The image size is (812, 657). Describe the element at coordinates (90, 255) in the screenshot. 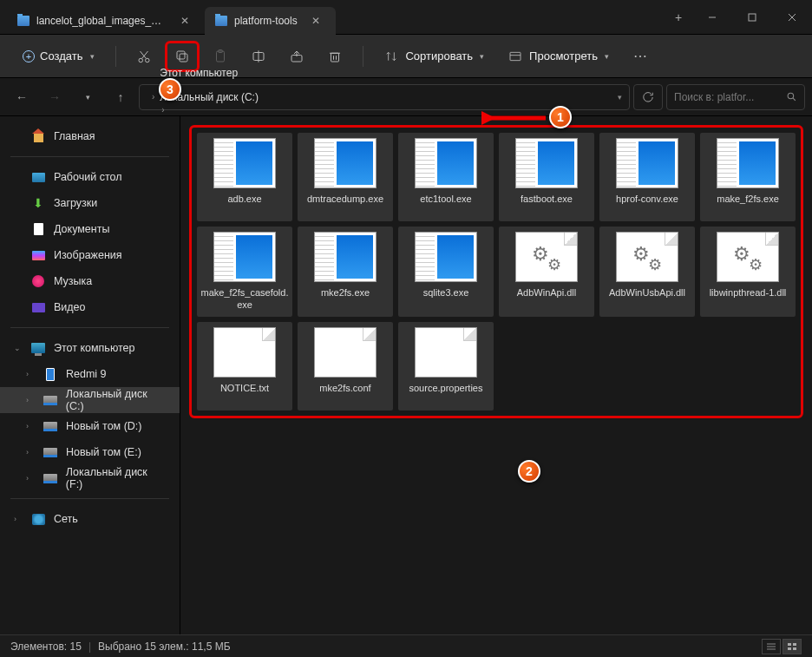

I see `sidebar-item: Изображения` at that location.